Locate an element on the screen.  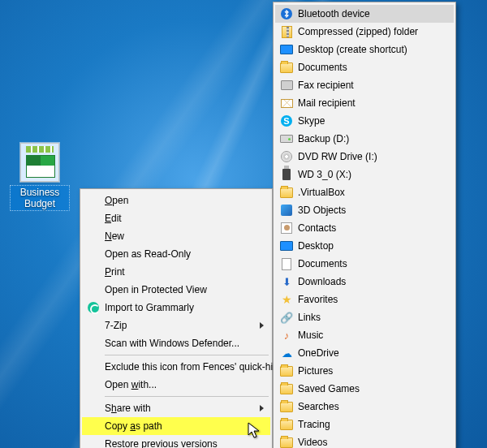
desktop-icon-label: Business Budget is located at coordinates (41, 198).